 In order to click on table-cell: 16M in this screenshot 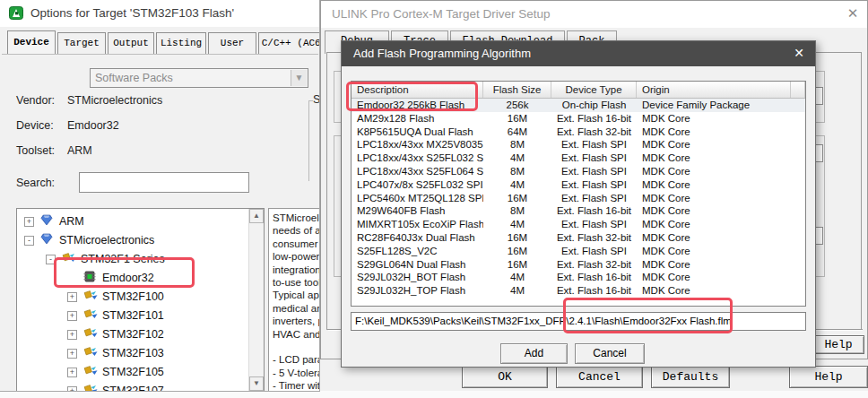, I will do `click(517, 265)`.